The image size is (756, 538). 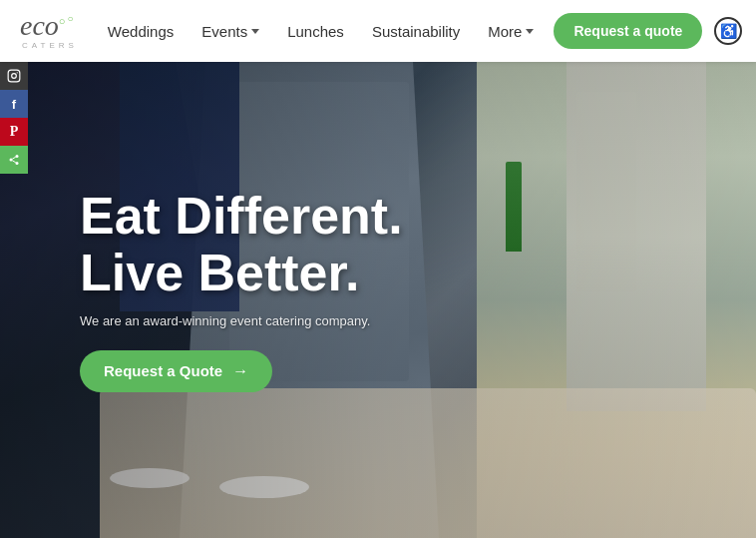 What do you see at coordinates (141, 32) in the screenshot?
I see `nav-weddings: Weddings` at bounding box center [141, 32].